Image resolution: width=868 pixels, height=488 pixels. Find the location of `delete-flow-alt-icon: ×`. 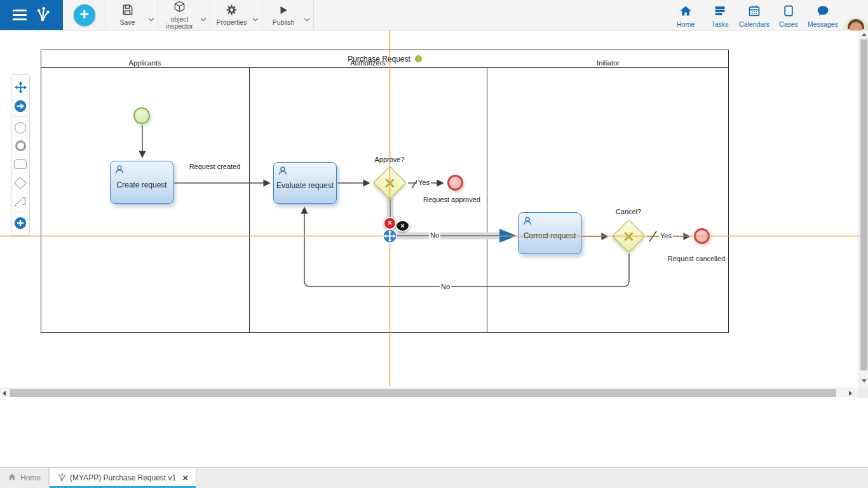

delete-flow-alt-icon: × is located at coordinates (403, 226).